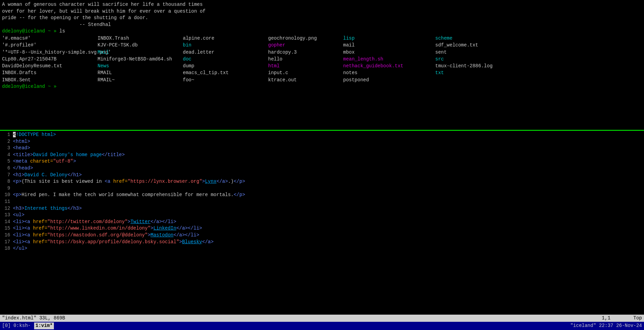  Describe the element at coordinates (322, 5) in the screenshot. I see `quote-line-1: A woman of generous character will sacri…` at that location.